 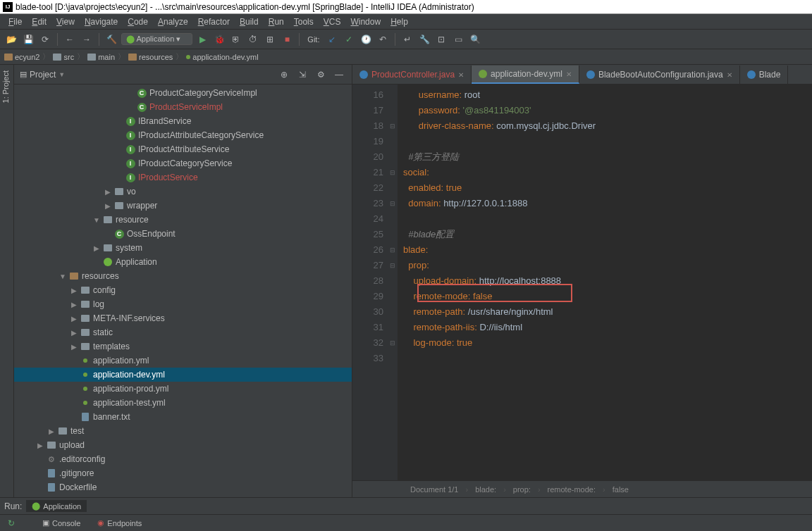 What do you see at coordinates (63, 57) in the screenshot?
I see `breadcrumb-seg: src` at bounding box center [63, 57].